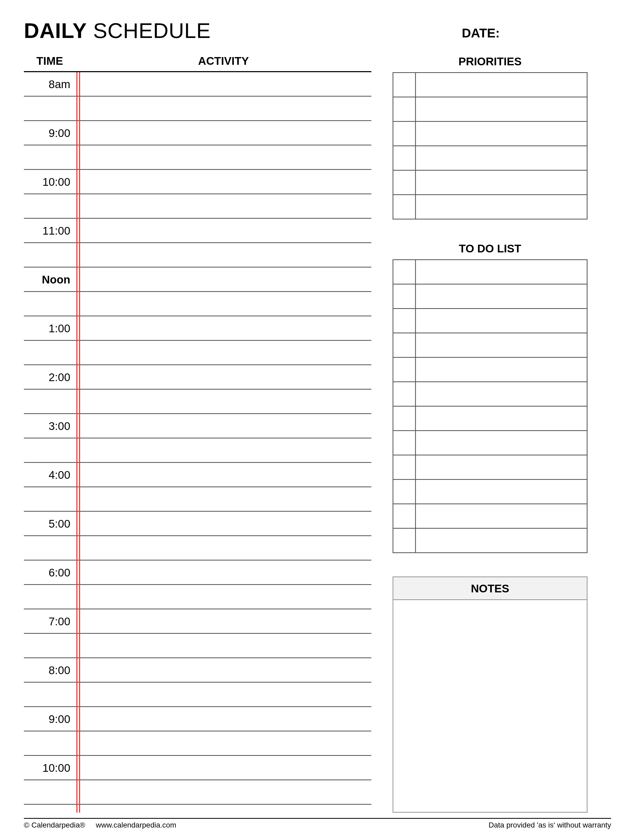  What do you see at coordinates (50, 670) in the screenshot?
I see `time-cell: 8:00` at bounding box center [50, 670].